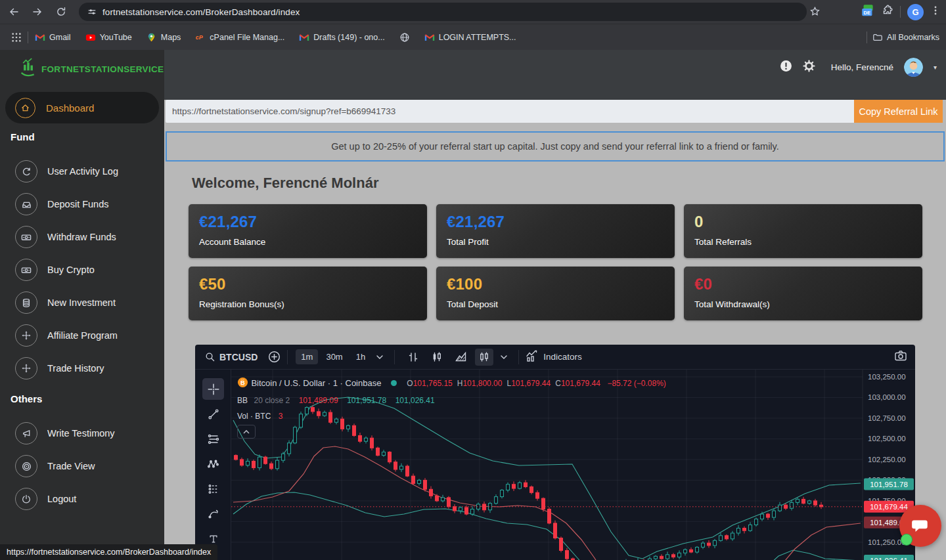  Describe the element at coordinates (37, 12) in the screenshot. I see `forward-icon` at that location.